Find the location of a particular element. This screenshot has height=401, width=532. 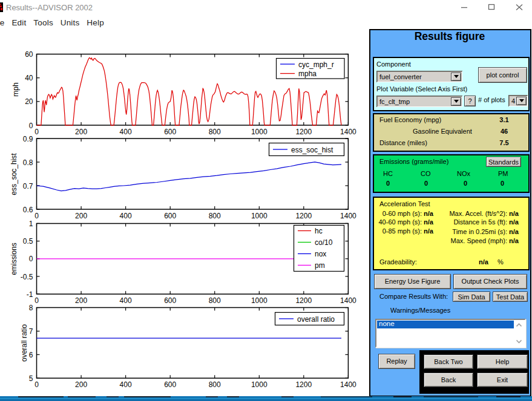

svg-text: 1 is located at coordinates (31, 224).